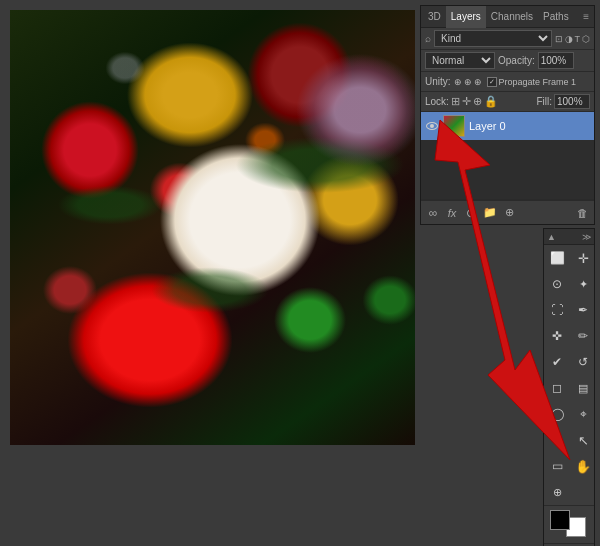 This screenshot has height=546, width=600. Describe the element at coordinates (583, 284) in the screenshot. I see `quick-select-tool: ✦` at that location.